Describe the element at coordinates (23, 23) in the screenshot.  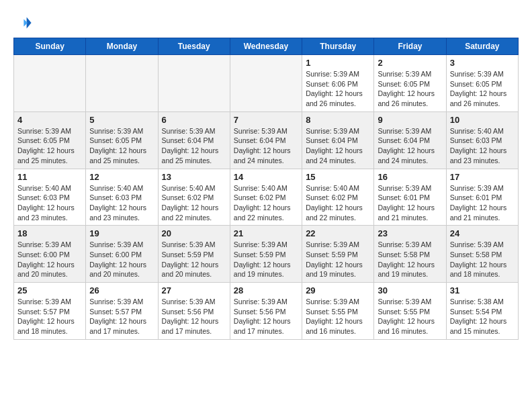
I see `logo-icon` at that location.